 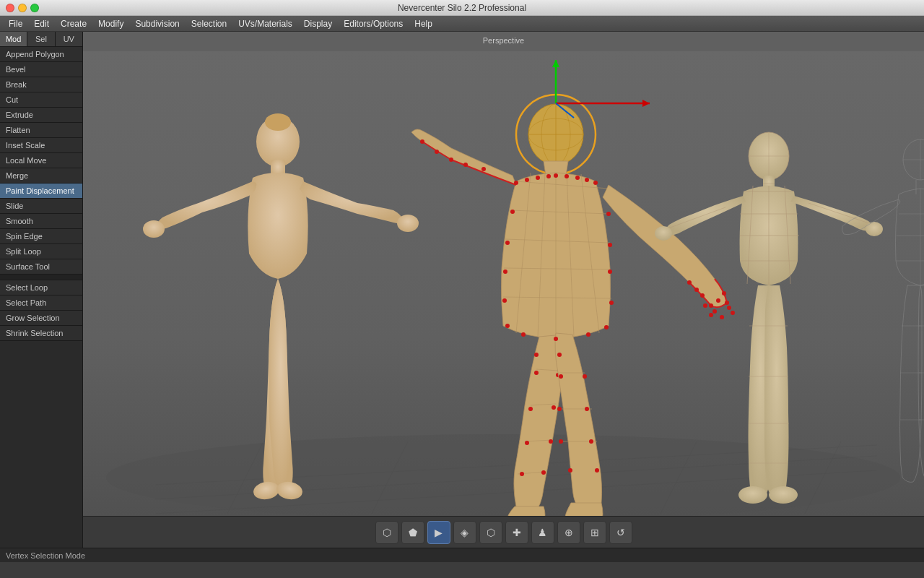 I want to click on bottom-toolbar: ⬡ ⬟ ▶ ◈ ⬡ ✚ ♟ ⊕ ⊞ ↺, so click(x=504, y=532).